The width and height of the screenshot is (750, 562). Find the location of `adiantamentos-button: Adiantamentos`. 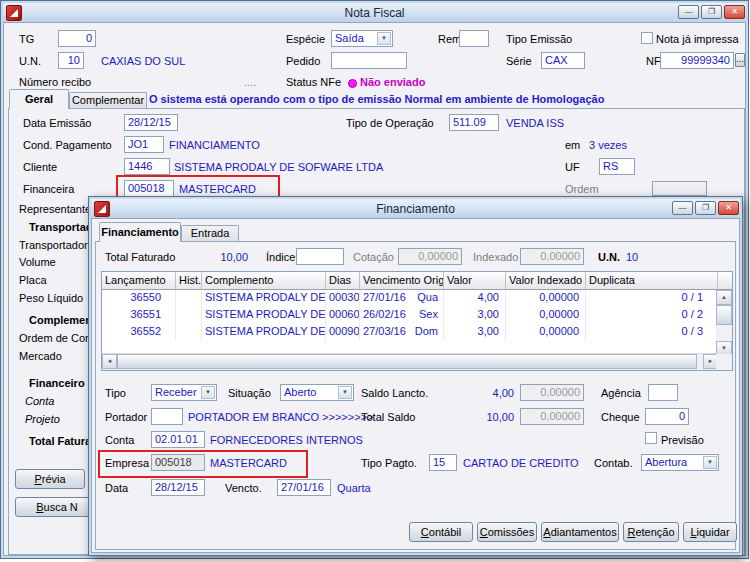

adiantamentos-button: Adiantamentos is located at coordinates (580, 532).